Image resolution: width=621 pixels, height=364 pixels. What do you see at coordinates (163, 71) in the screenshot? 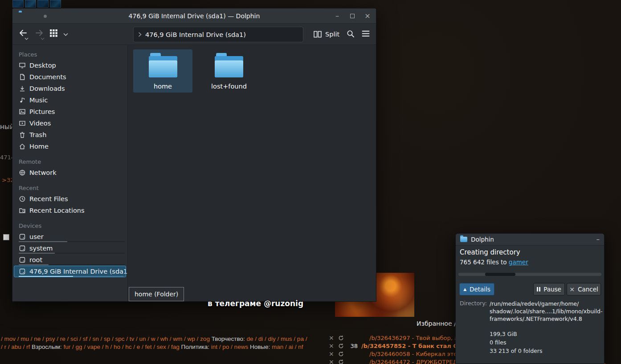
I see `folder-item-home: home` at bounding box center [163, 71].